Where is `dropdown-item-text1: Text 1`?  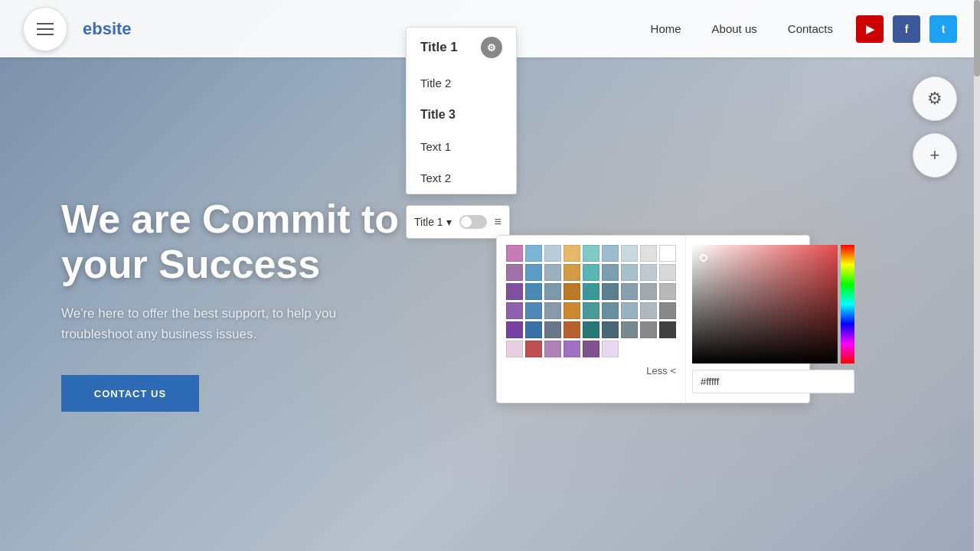 dropdown-item-text1: Text 1 is located at coordinates (461, 147).